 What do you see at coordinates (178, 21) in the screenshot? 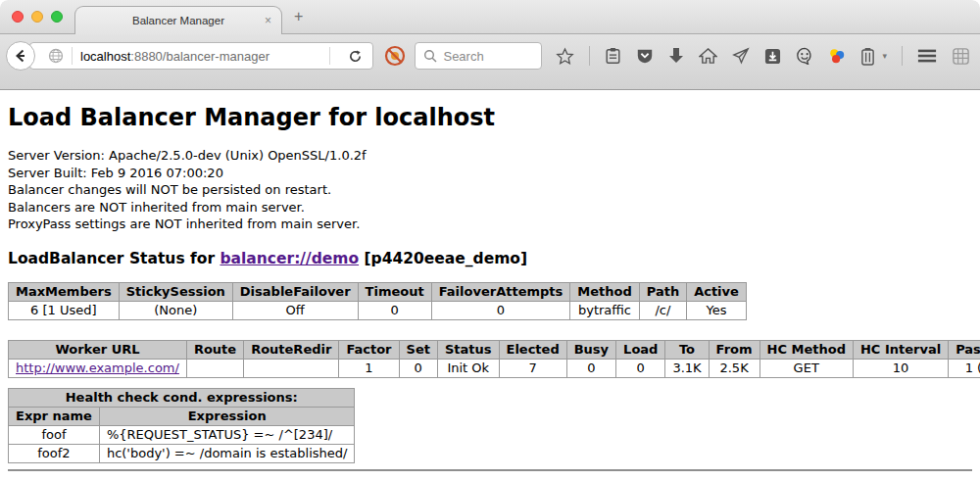
I see `tab-title: Balancer Manager` at bounding box center [178, 21].